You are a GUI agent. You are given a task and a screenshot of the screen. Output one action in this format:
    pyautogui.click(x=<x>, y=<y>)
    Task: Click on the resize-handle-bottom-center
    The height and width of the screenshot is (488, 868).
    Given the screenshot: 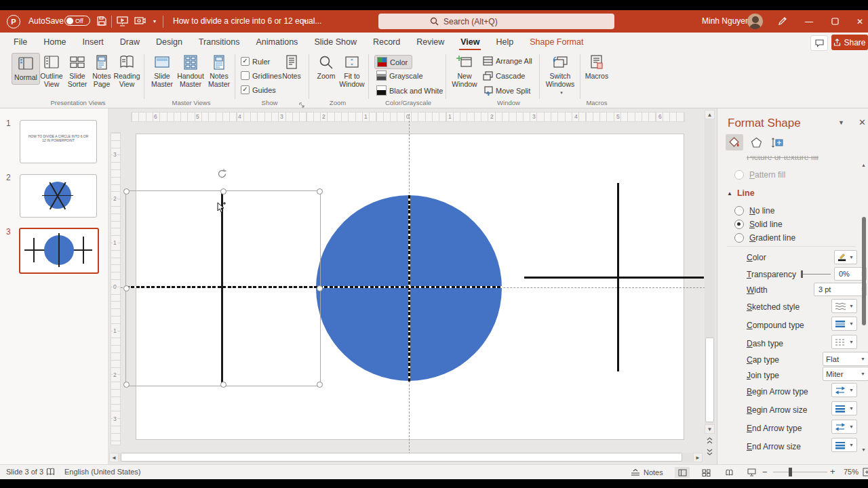 What is the action you would take?
    pyautogui.click(x=224, y=385)
    